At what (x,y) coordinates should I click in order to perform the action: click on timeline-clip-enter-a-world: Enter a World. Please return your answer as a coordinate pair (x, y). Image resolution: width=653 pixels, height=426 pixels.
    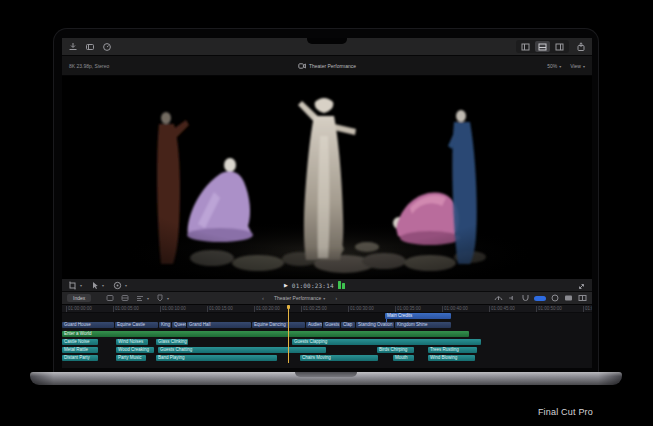
    Looking at the image, I should click on (266, 334).